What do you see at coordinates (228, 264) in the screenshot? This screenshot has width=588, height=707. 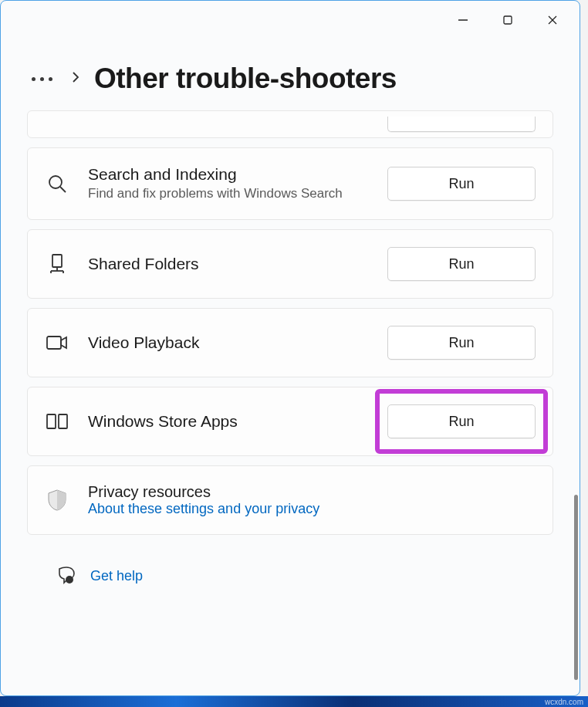 I see `card-text: Shared Folders` at bounding box center [228, 264].